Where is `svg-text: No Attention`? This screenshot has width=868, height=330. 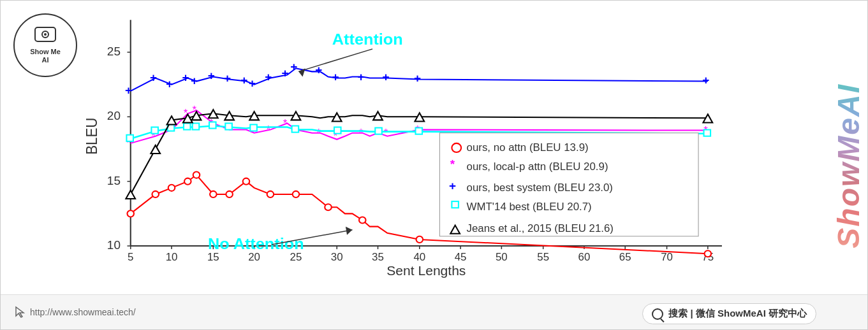
svg-text: No Attention is located at coordinates (256, 244).